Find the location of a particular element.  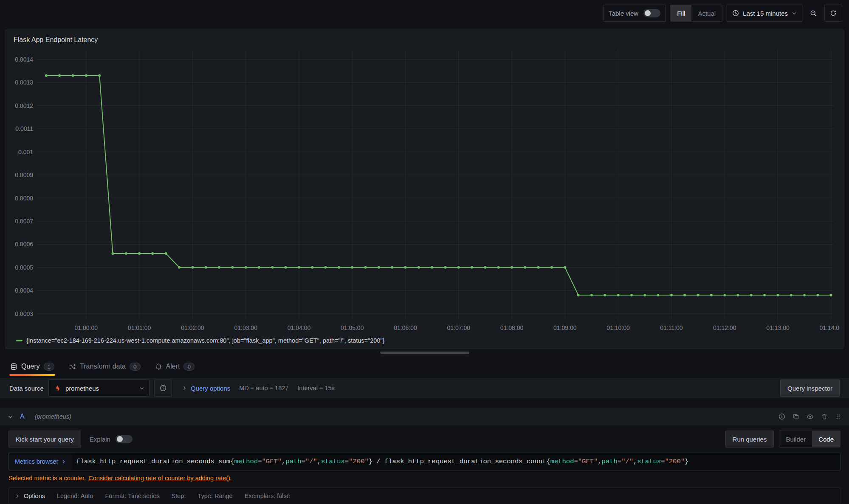

svg-text: 0.0006 is located at coordinates (24, 244).